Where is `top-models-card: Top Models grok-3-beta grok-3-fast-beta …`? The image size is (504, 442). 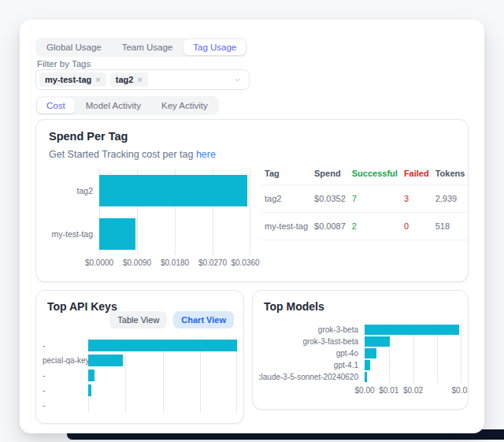
top-models-card: Top Models grok-3-beta grok-3-fast-beta … is located at coordinates (361, 350).